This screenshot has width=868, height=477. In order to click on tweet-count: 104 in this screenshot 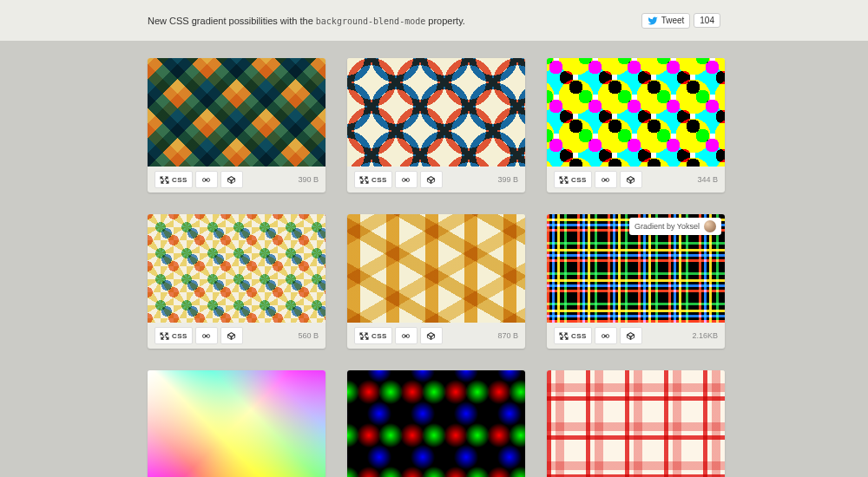, I will do `click(707, 21)`.